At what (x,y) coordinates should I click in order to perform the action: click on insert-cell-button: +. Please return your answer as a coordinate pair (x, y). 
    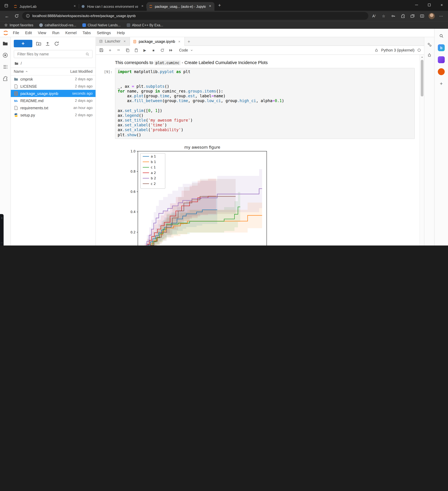
    Looking at the image, I should click on (110, 50).